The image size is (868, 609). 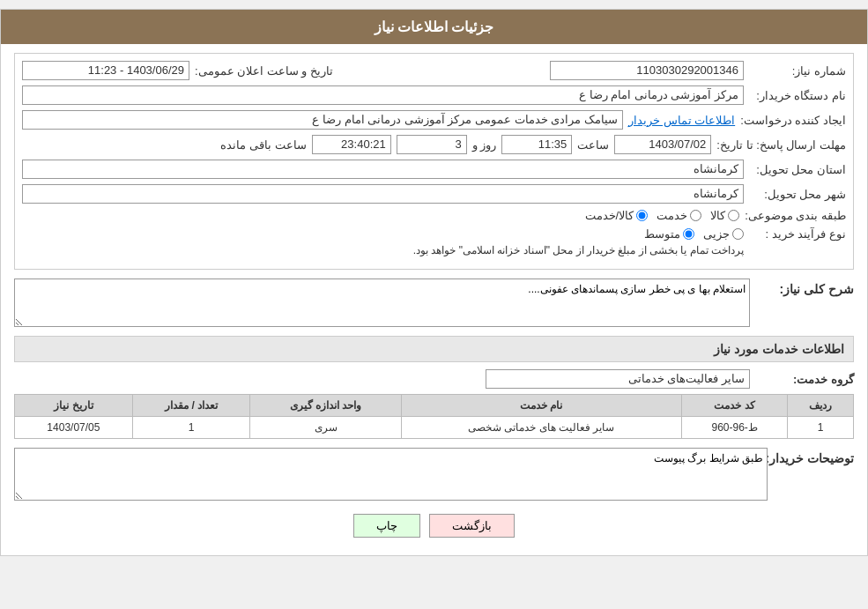 I want to click on deadline-time-label: ساعت, so click(x=593, y=145).